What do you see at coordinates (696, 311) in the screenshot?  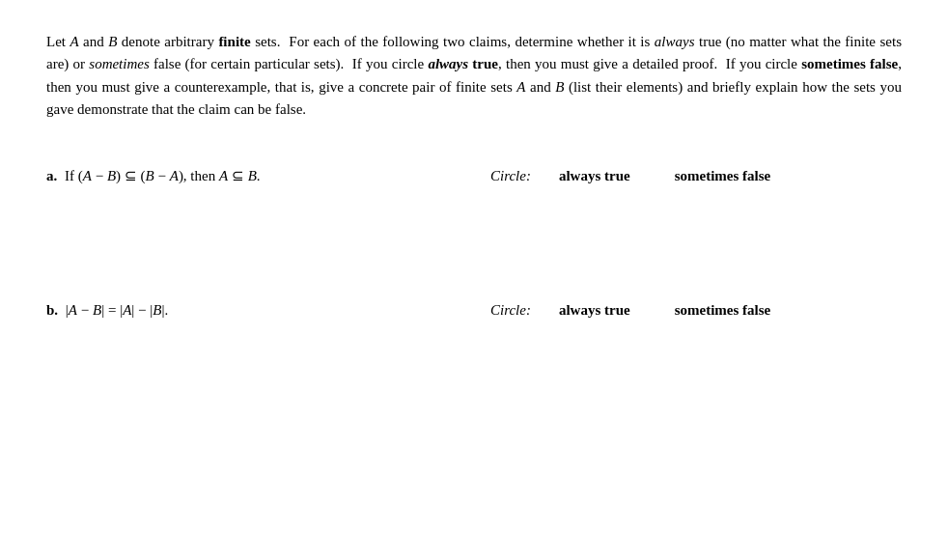 I see `claim-b-options: Circle: always true sometimes false` at bounding box center [696, 311].